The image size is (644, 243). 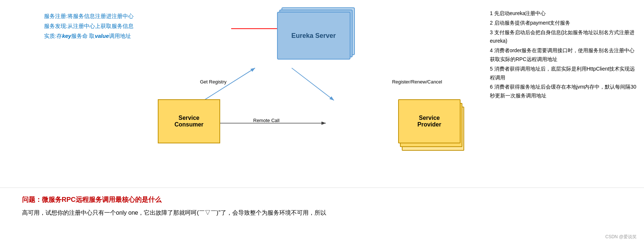 What do you see at coordinates (83, 36) in the screenshot?
I see `annotation-line3-middle: 服务命 取` at bounding box center [83, 36].